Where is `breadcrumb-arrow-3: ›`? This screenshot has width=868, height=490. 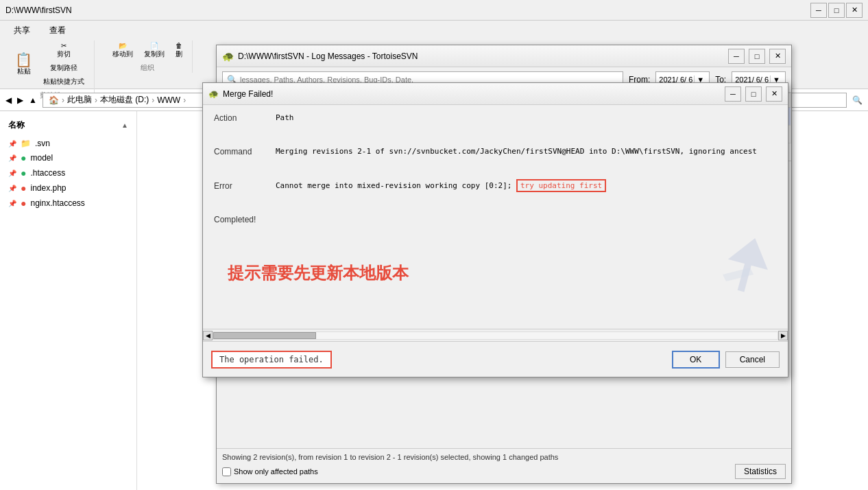
breadcrumb-arrow-3: › is located at coordinates (153, 100).